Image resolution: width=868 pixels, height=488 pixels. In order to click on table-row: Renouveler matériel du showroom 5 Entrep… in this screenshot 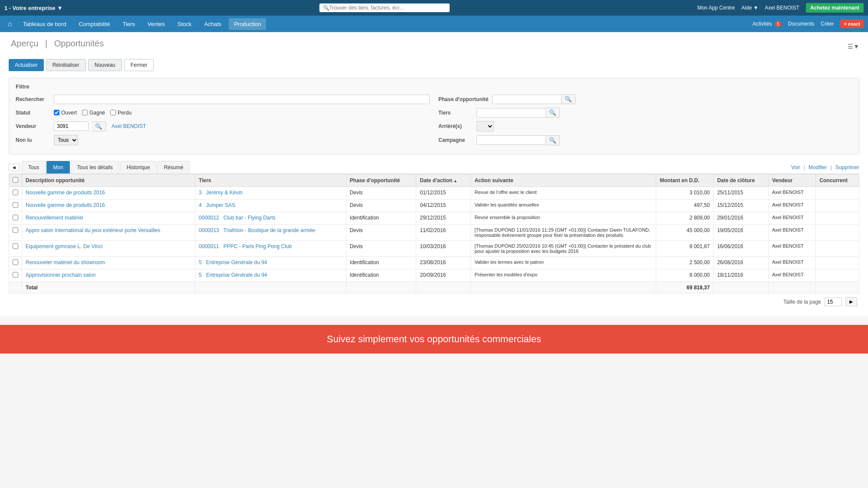, I will do `click(434, 263)`.